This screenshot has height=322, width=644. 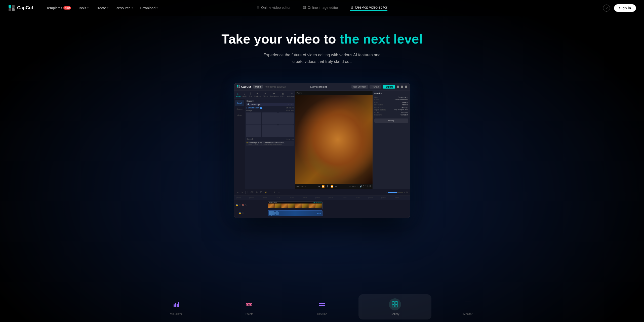 I want to click on tab-stickers: ★ Stickers, so click(x=258, y=95).